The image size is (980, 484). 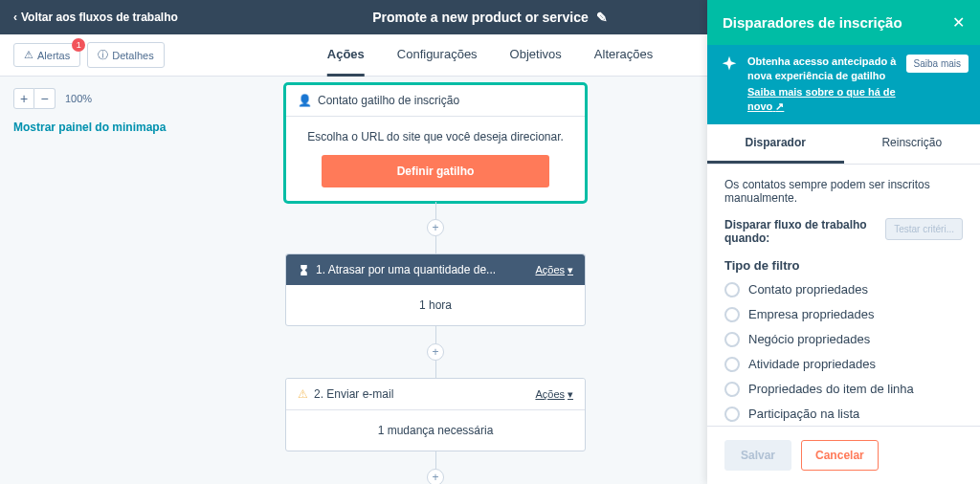 What do you see at coordinates (804, 413) in the screenshot?
I see `filter-label: Participação na lista` at bounding box center [804, 413].